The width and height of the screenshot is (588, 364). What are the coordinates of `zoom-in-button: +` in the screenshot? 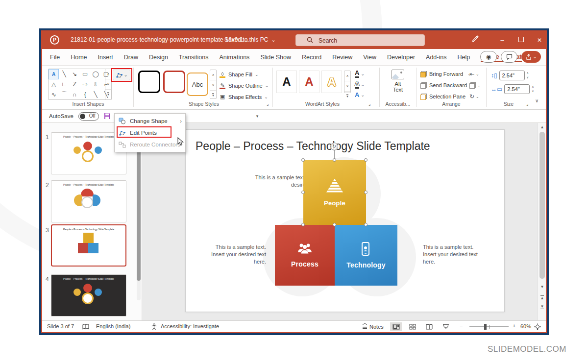 It's located at (514, 326).